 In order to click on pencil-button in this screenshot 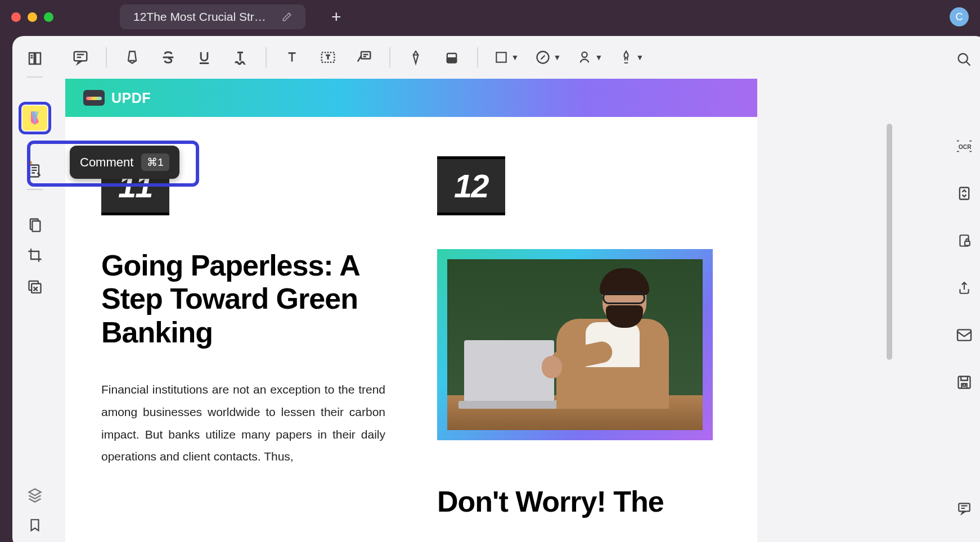, I will do `click(416, 57)`.